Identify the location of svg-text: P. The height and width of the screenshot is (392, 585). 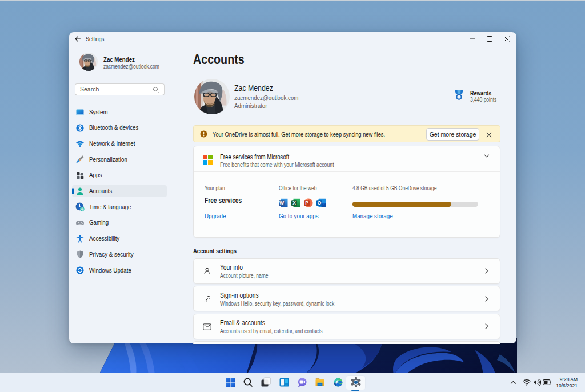
(307, 203).